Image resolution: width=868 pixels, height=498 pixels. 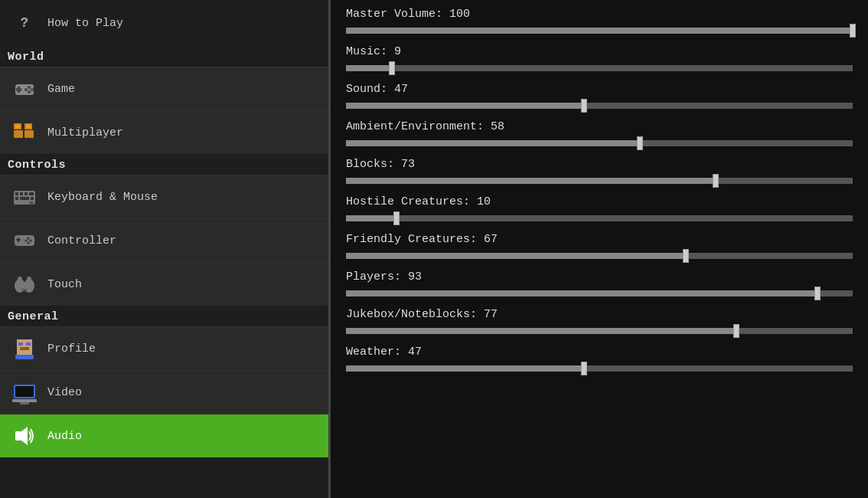 What do you see at coordinates (716, 181) in the screenshot?
I see `slider-thumb-blocks` at bounding box center [716, 181].